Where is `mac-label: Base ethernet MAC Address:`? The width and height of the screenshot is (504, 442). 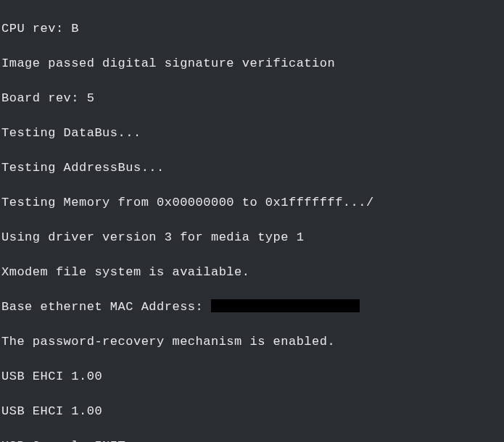
mac-label: Base ethernet MAC Address: is located at coordinates (106, 307).